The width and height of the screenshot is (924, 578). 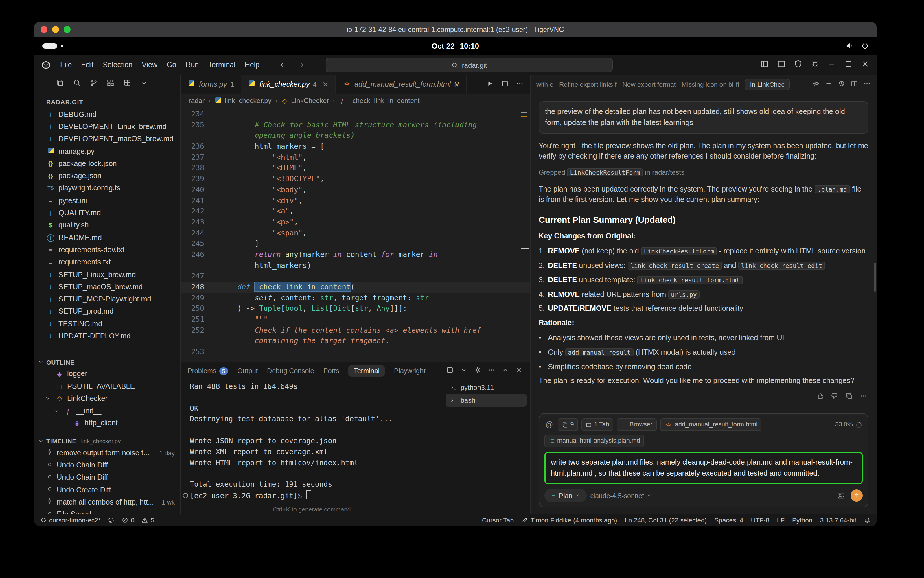 What do you see at coordinates (107, 164) in the screenshot?
I see `file-item: {}package-lock.json` at bounding box center [107, 164].